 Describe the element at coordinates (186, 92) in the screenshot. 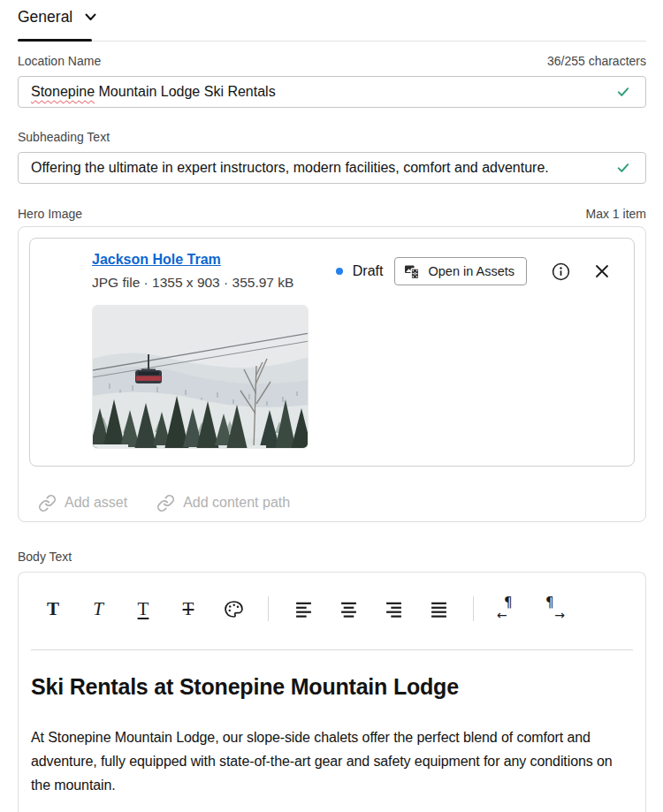

I see `location-name-value-rest: Mountain Lodge Ski Rentals` at that location.